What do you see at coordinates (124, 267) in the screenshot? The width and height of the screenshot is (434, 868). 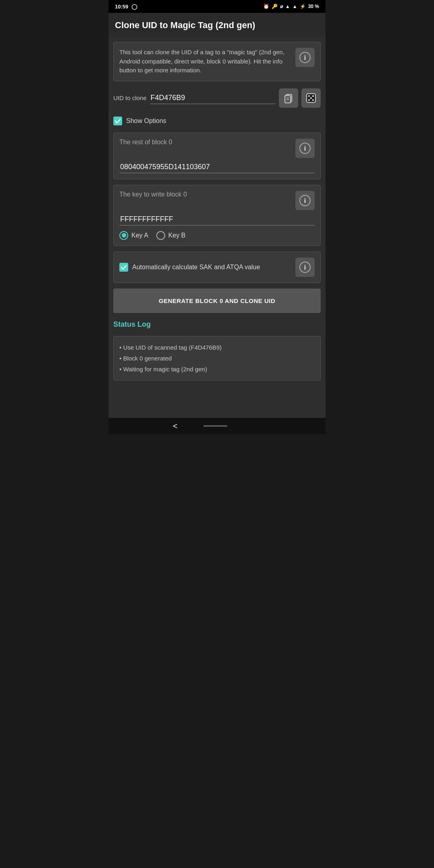 I see `auto-calc-checkbox` at bounding box center [124, 267].